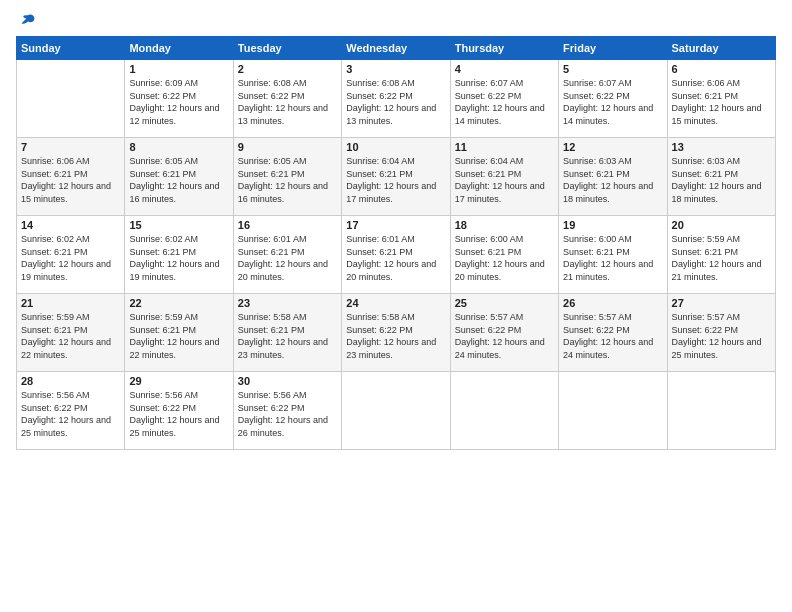 The image size is (792, 612). I want to click on weekday-header-friday: Friday, so click(613, 48).